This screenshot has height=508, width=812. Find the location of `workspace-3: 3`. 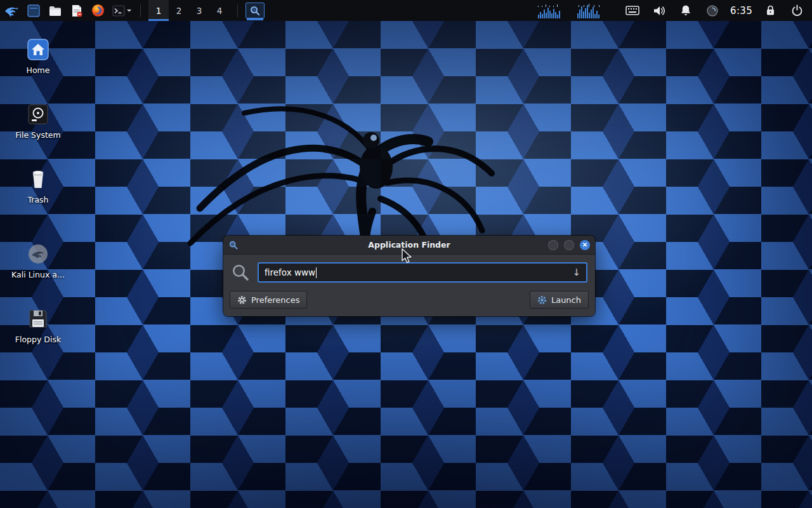

workspace-3: 3 is located at coordinates (199, 10).